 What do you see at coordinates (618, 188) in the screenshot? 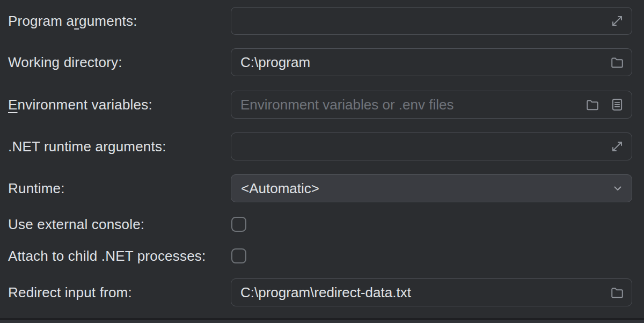
I see `chevron-down-icon` at bounding box center [618, 188].